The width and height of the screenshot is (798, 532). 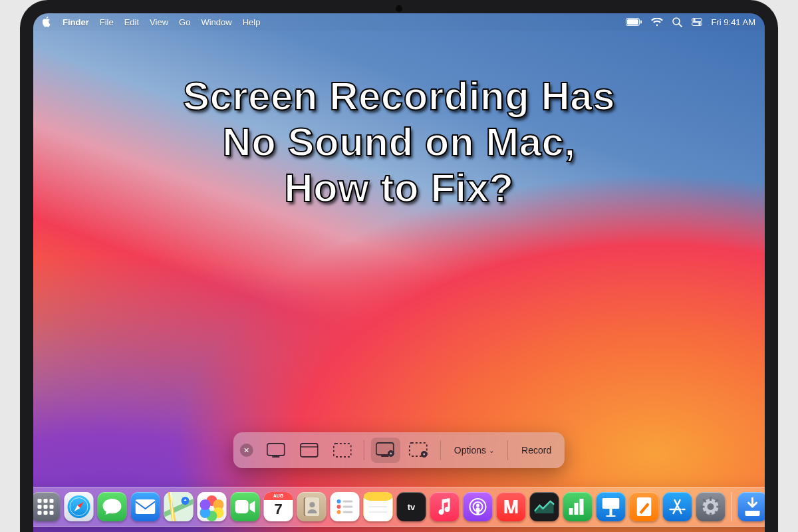 What do you see at coordinates (132, 23) in the screenshot?
I see `menu-edit: Edit` at bounding box center [132, 23].